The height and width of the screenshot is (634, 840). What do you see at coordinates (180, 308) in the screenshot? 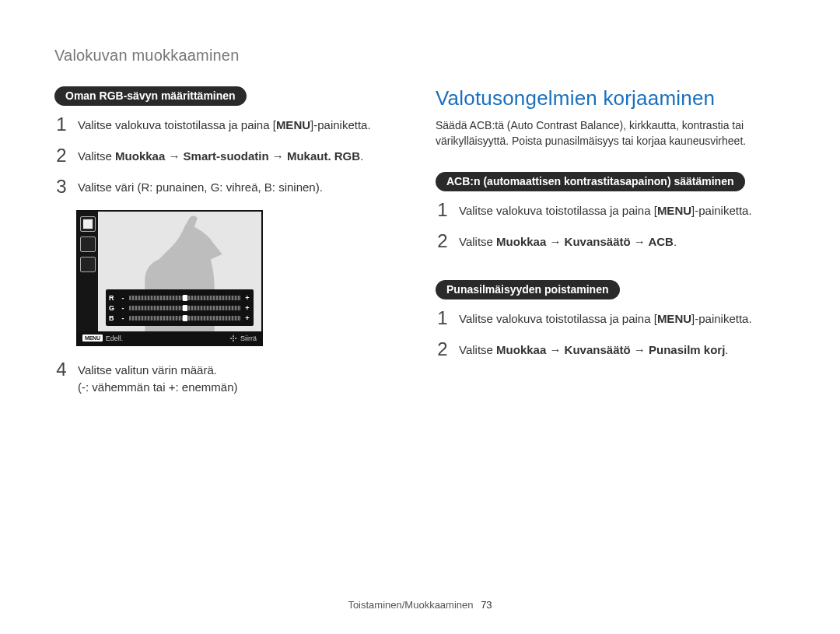
I see `rgb-sliders: R - + G - + B - +` at bounding box center [180, 308].